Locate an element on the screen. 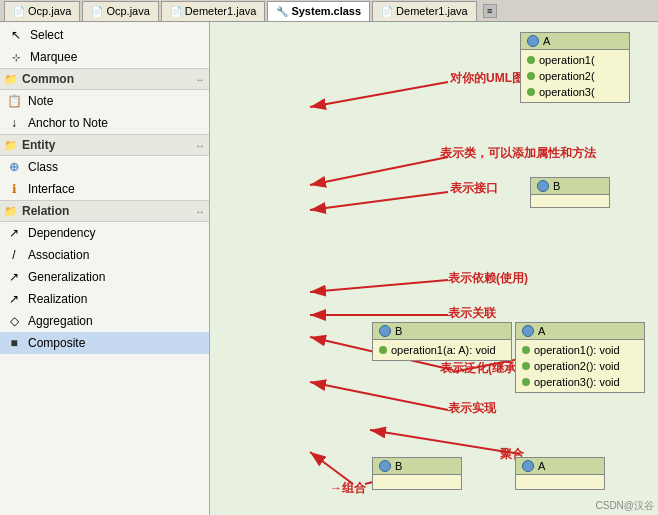 The height and width of the screenshot is (515, 658). tool-dependency: ↗ Dependency is located at coordinates (104, 233).